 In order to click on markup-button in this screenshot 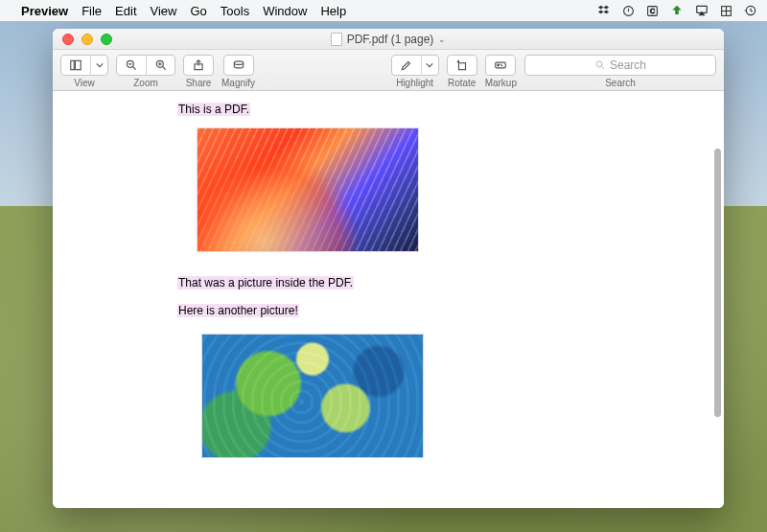, I will do `click(500, 65)`.